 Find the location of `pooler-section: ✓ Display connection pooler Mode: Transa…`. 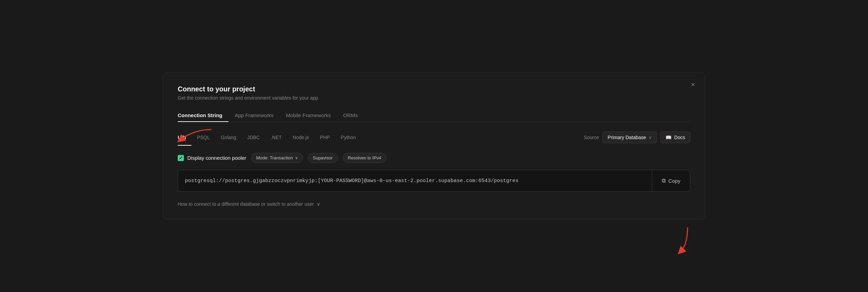

pooler-section: ✓ Display connection pooler Mode: Transa… is located at coordinates (434, 158).